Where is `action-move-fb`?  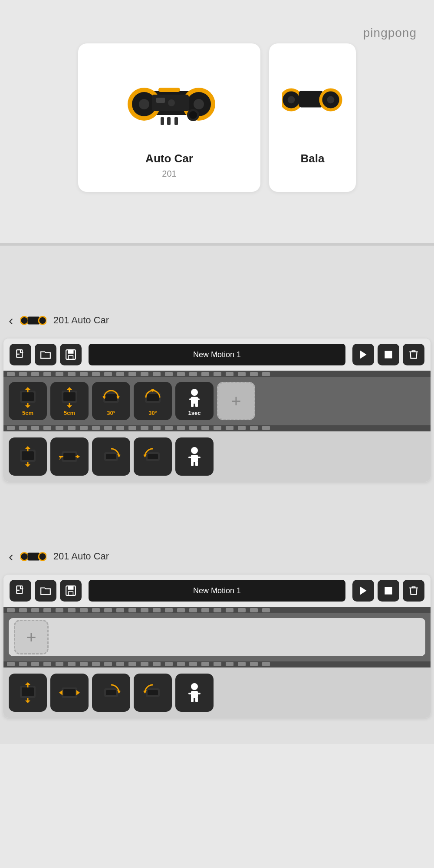
action-move-fb is located at coordinates (28, 457).